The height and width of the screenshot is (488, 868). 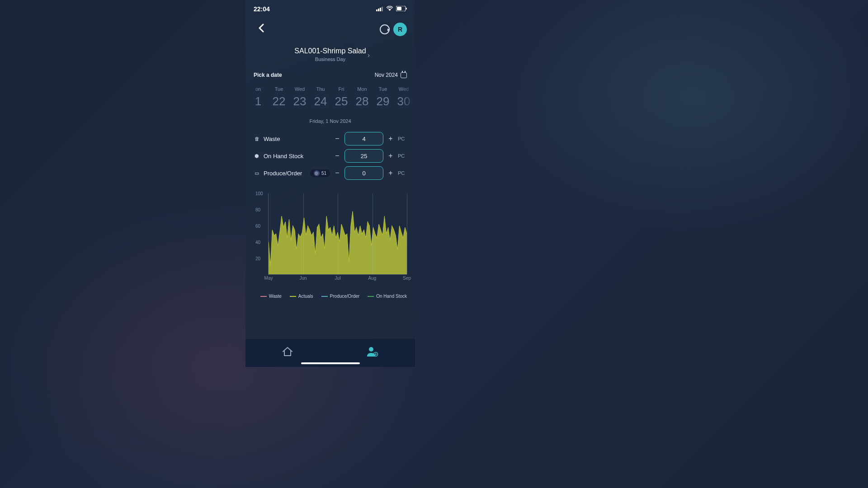 I want to click on calendar-icon, so click(x=404, y=75).